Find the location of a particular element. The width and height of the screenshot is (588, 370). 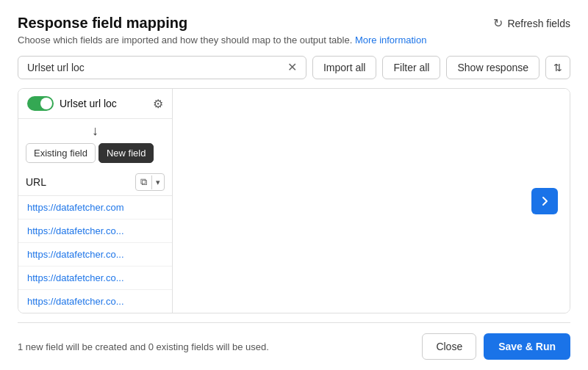

toolbar: Urlset url loc ✕ Import all Filter all S… is located at coordinates (294, 68).